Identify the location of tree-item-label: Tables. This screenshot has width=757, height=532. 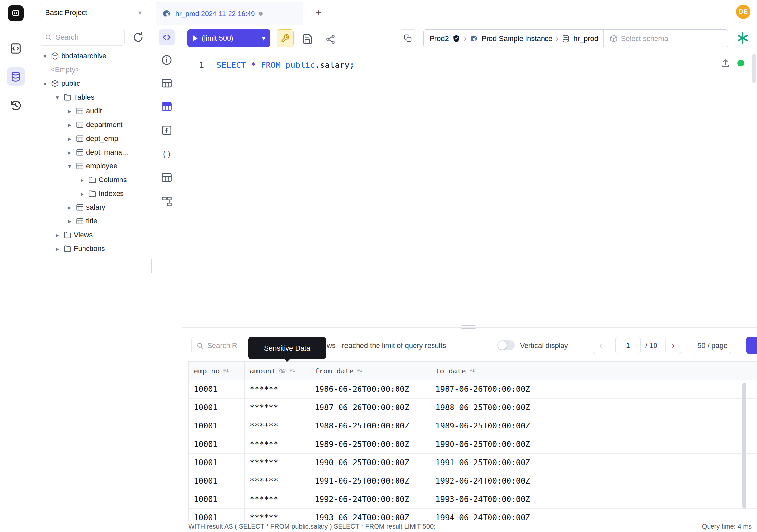
(84, 97).